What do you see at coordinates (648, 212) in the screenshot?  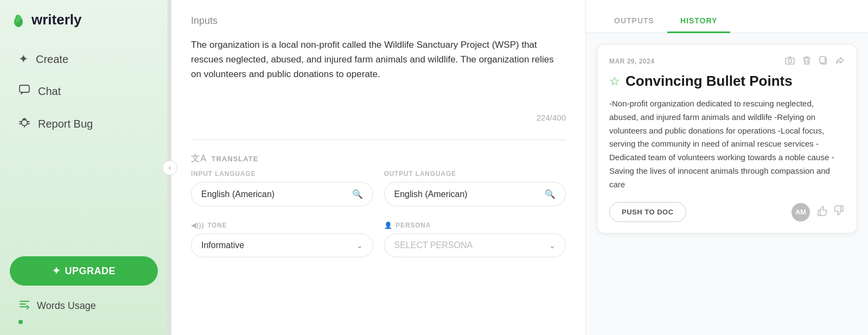 I see `push-to-doc-label: PUSH TO DOC` at bounding box center [648, 212].